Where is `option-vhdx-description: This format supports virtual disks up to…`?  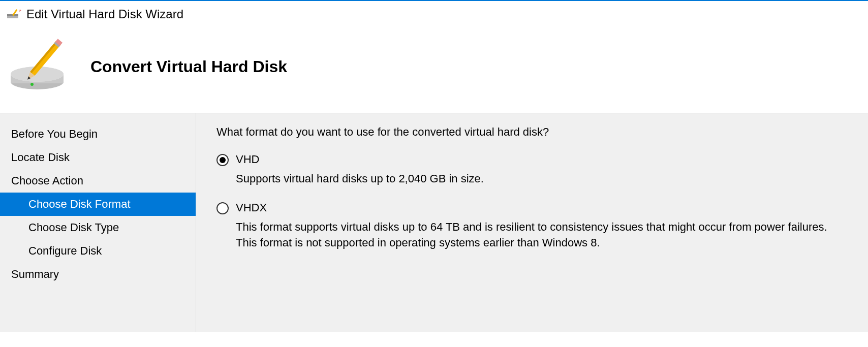
option-vhdx-description: This format supports virtual disks up to… is located at coordinates (541, 235).